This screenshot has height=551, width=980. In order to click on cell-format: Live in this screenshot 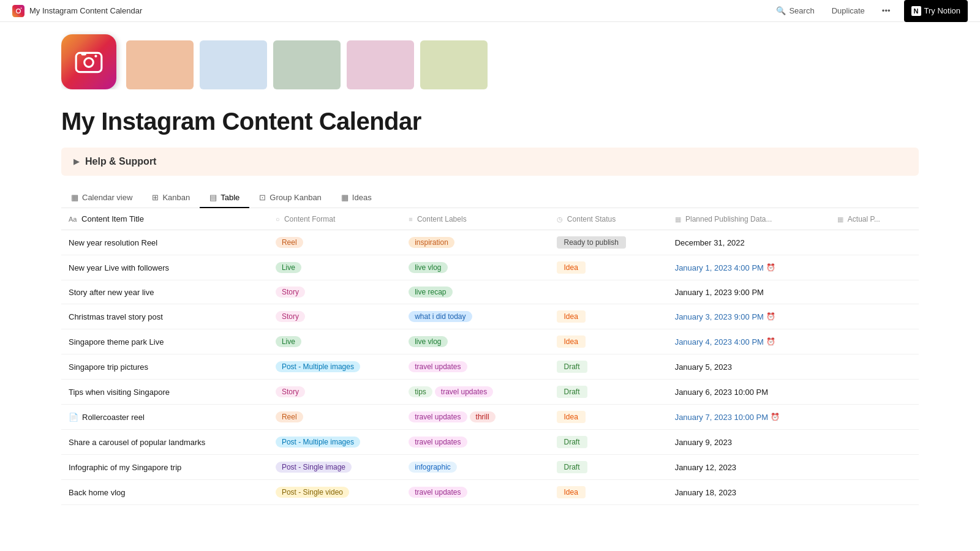, I will do `click(334, 342)`.